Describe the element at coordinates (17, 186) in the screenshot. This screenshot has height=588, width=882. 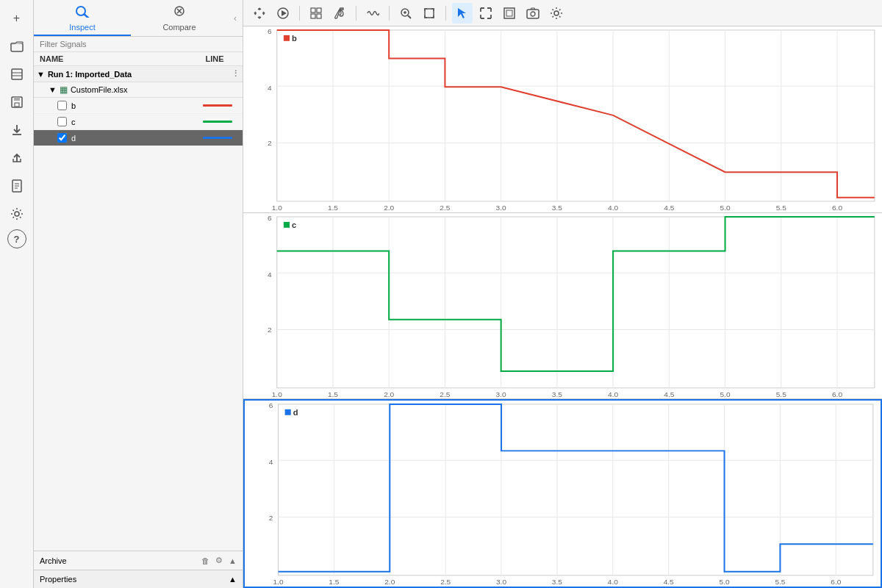
I see `document-button` at that location.